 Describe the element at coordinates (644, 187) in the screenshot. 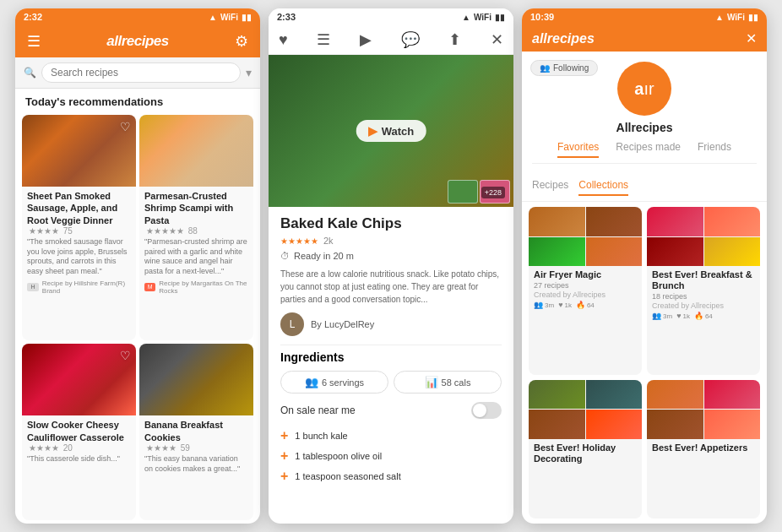

I see `sub-tabs: Recipes Collections` at that location.